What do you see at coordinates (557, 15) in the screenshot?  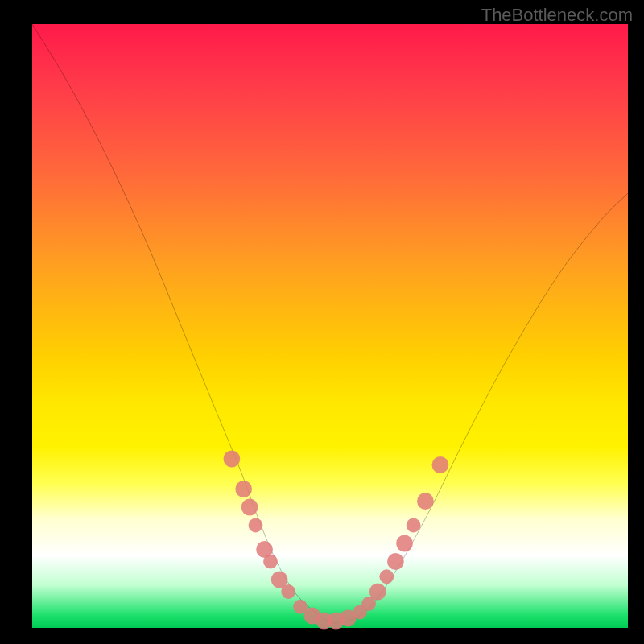 I see `watermark-text: TheBottleneck.com` at bounding box center [557, 15].